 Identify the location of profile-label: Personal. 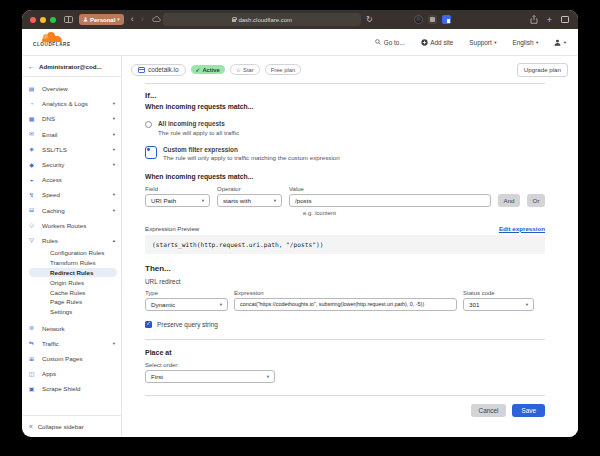
(102, 20).